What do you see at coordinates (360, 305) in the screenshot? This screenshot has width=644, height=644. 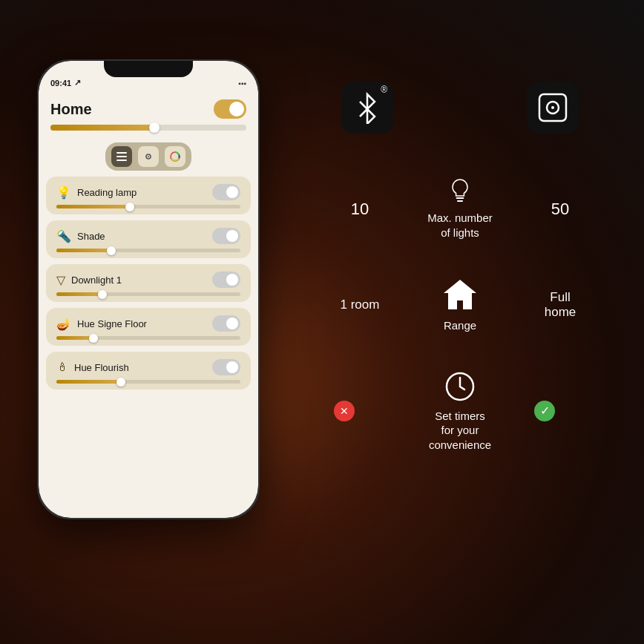 I see `min-range-value: 1 room` at bounding box center [360, 305].